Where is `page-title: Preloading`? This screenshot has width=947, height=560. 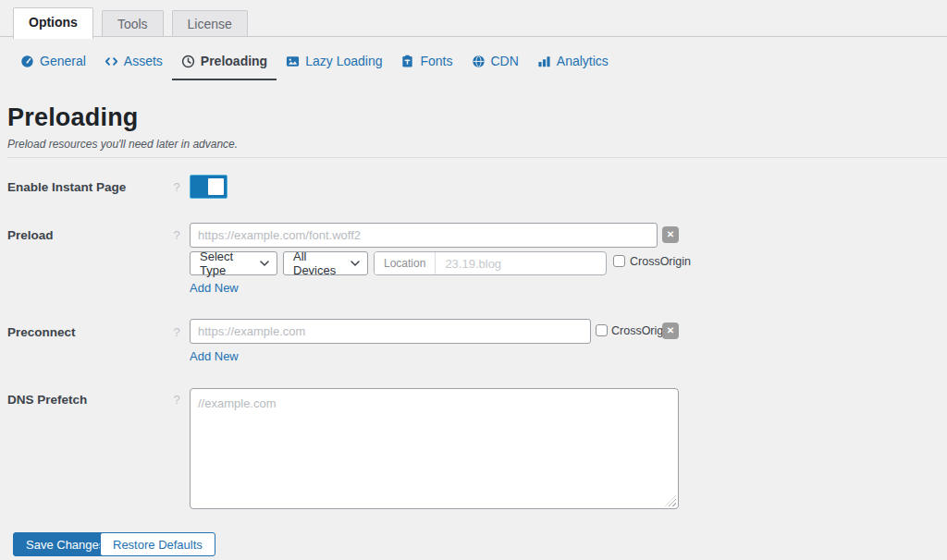 page-title: Preloading is located at coordinates (122, 118).